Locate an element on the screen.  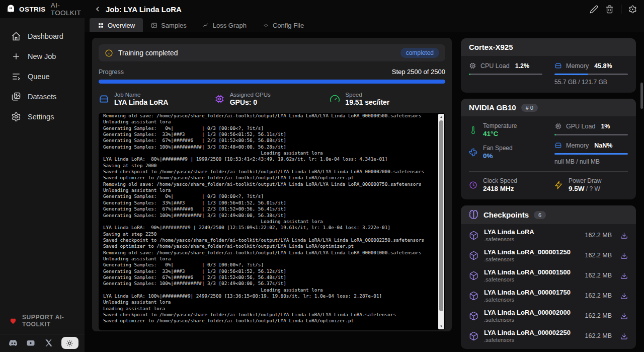
job-settings-gear-icon is located at coordinates (633, 9).